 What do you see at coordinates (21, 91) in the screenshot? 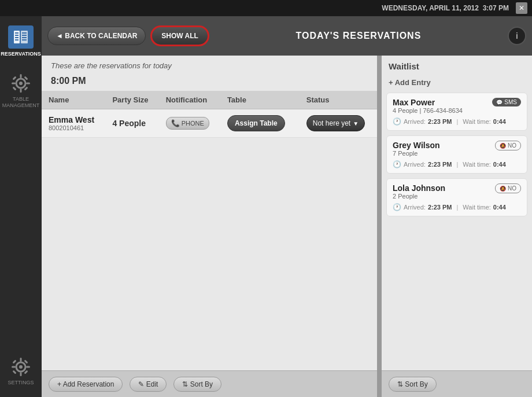
I see `sidebar-item-table-management: TABLE MANAGEMENT` at bounding box center [21, 91].